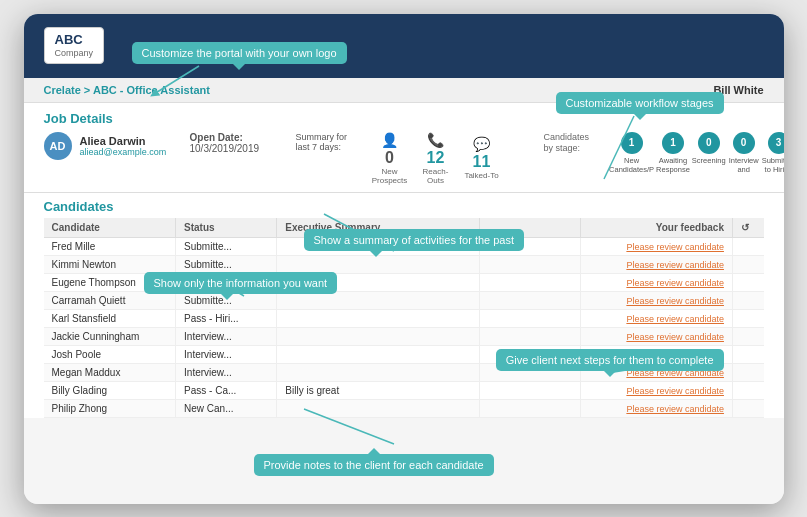  I want to click on table-row: Billy Glading Pass - Ca... Billy is grea…, so click(404, 390).